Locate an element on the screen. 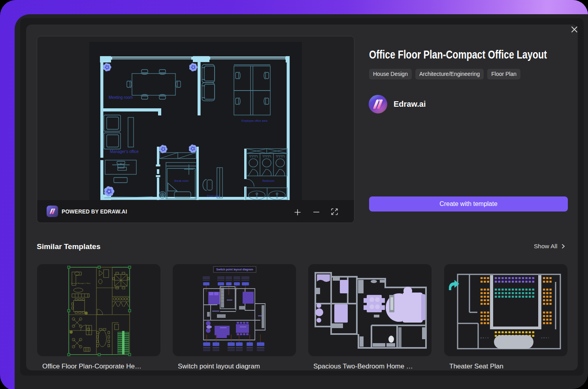  svg-text: GRST is located at coordinates (546, 338).